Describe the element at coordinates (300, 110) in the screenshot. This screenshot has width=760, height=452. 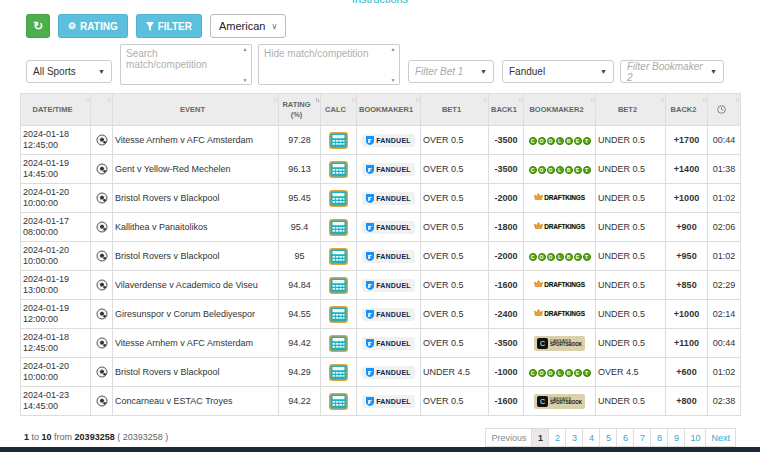
I see `col-header-rating: RATING (%)↑↓` at that location.